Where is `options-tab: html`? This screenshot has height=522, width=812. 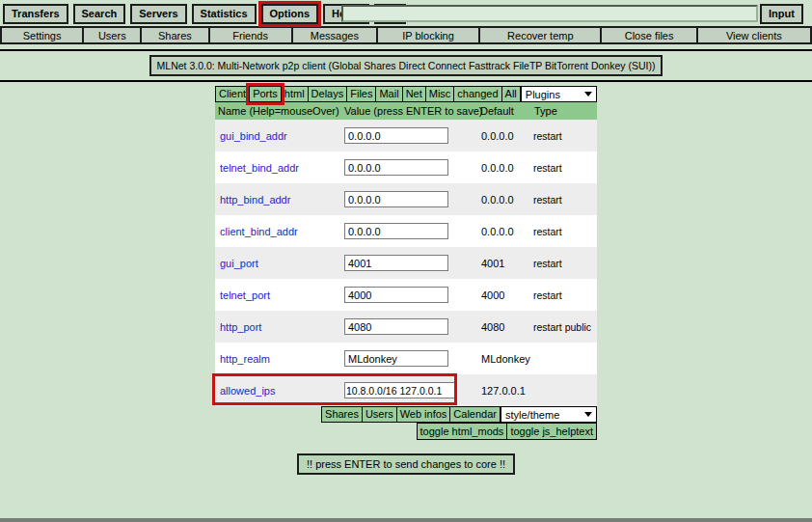
options-tab: html is located at coordinates (295, 95).